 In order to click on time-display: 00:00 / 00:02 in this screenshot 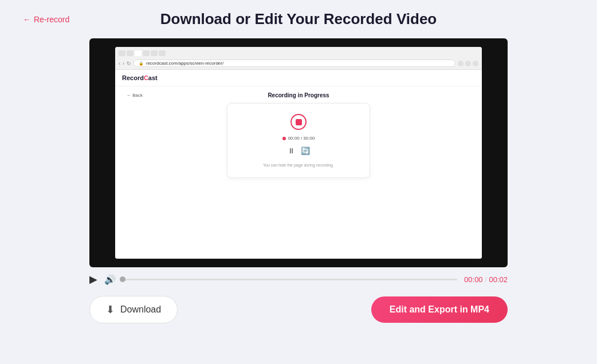, I will do `click(486, 279)`.